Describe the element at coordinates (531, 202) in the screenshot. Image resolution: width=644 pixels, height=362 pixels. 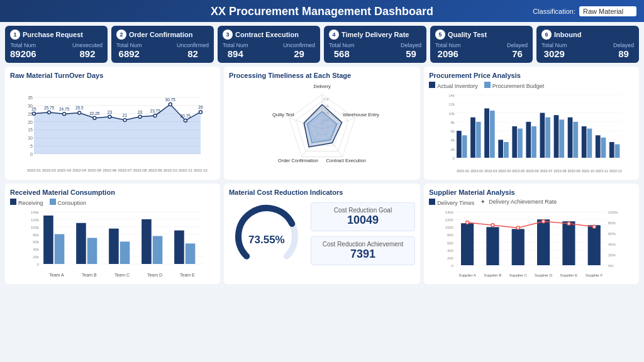
I see `supplier-legend: Delivery Times ✦Delivery Achievement Rat…` at that location.